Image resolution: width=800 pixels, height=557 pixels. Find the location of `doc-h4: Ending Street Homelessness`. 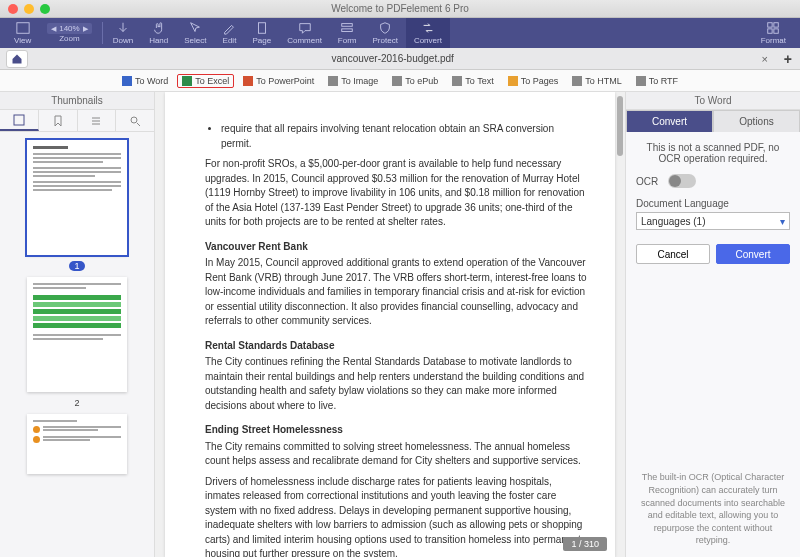

doc-h4: Ending Street Homelessness is located at coordinates (396, 430).